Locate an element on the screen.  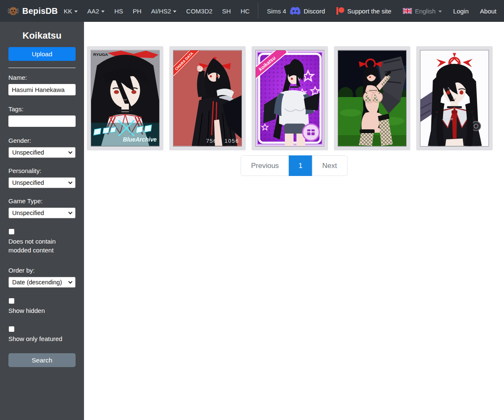
bepisdb-logo-icon is located at coordinates (13, 11).